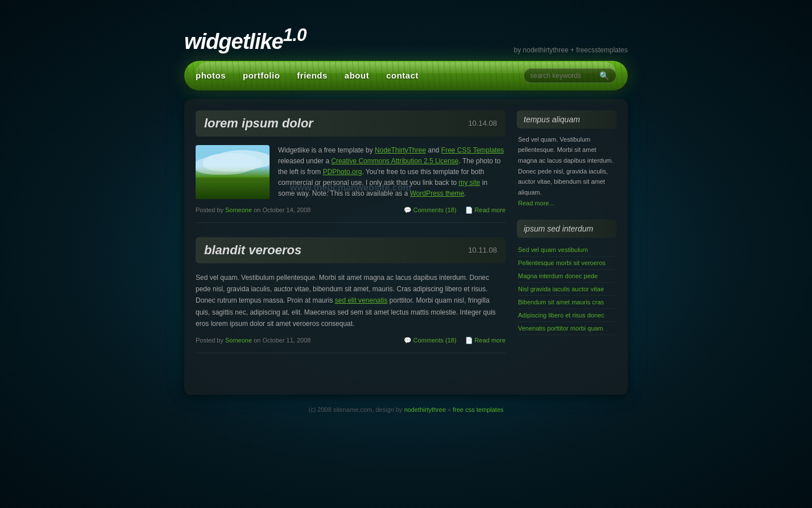 Image resolution: width=812 pixels, height=508 pixels. What do you see at coordinates (486, 340) in the screenshot?
I see `post-2-read-more-link: 📄 Read more` at bounding box center [486, 340].